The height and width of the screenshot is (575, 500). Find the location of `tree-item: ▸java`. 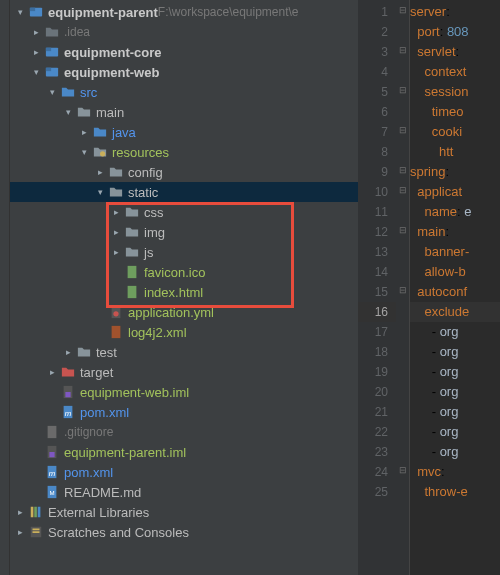

tree-item: ▸java is located at coordinates (184, 132).